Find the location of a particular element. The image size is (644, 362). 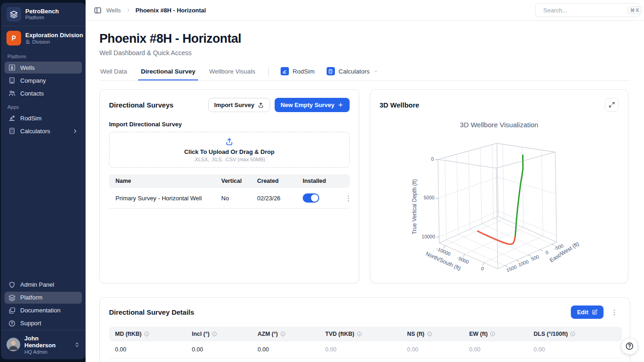

sidebar-item-label: Calculators is located at coordinates (35, 131).